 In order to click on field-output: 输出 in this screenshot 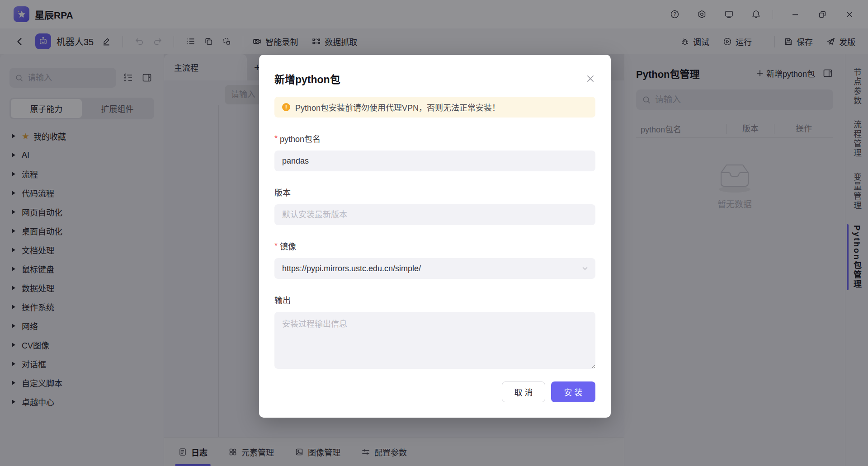, I will do `click(435, 331)`.